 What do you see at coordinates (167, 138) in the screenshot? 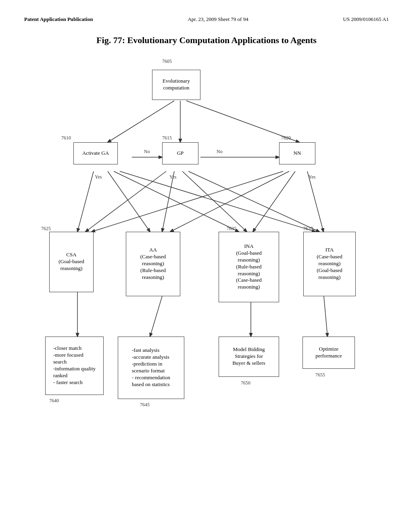
I see `label-7615: 7615` at bounding box center [167, 138].